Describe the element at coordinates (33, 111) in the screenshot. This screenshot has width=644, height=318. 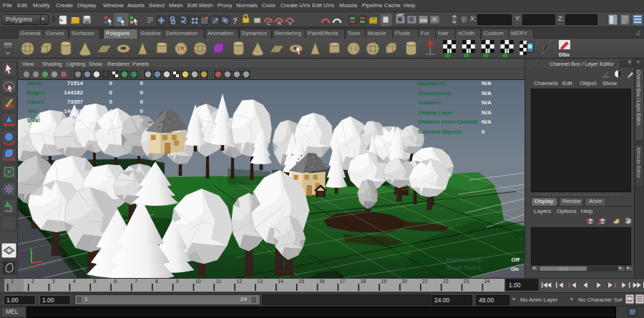
I see `svg-text: Tris:` at that location.